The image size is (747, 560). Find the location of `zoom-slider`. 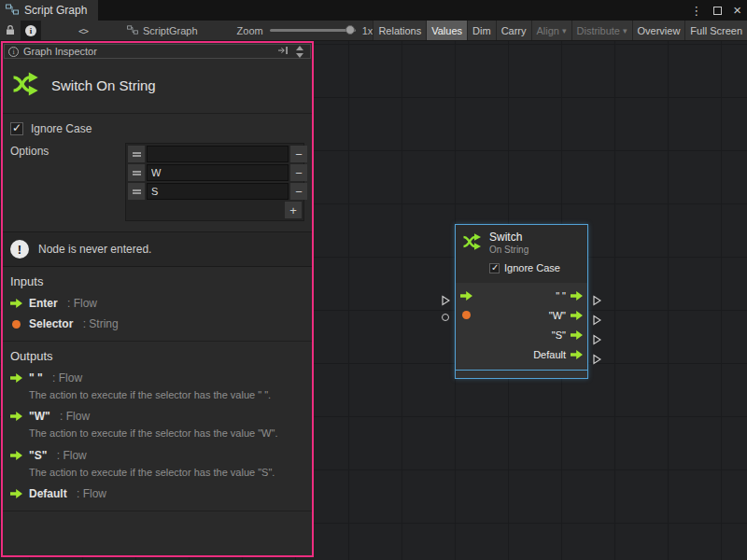

zoom-slider is located at coordinates (313, 30).